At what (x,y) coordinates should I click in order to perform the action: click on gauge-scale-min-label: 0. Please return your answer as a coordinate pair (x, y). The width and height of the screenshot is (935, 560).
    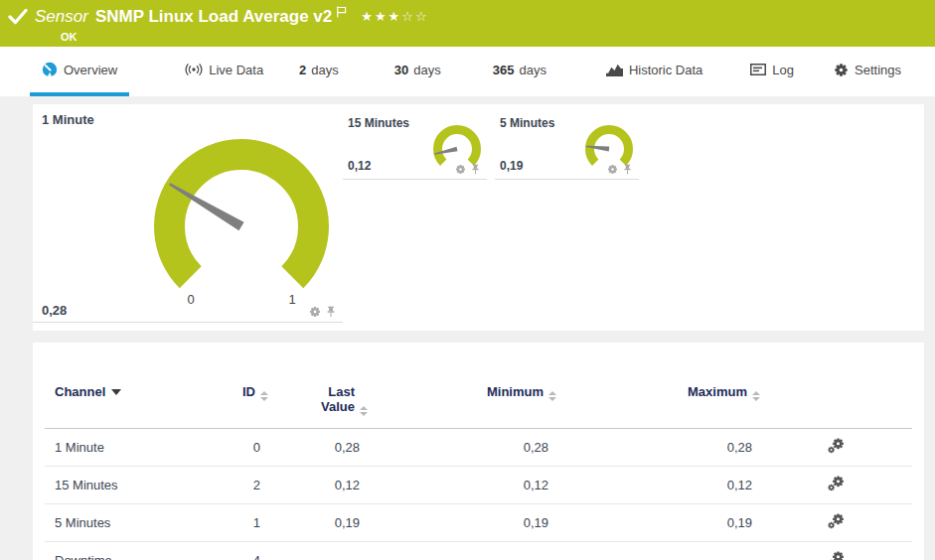
    Looking at the image, I should click on (191, 300).